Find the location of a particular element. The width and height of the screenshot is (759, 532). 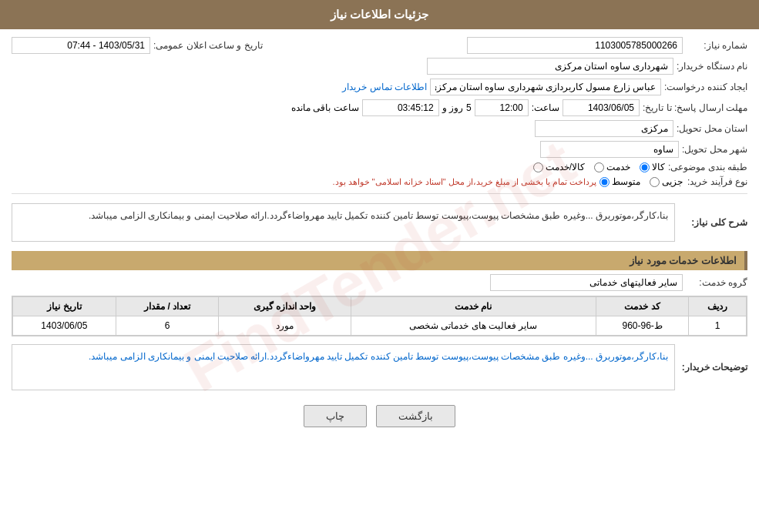

deadline-time-label: ساعت: is located at coordinates (546, 108).